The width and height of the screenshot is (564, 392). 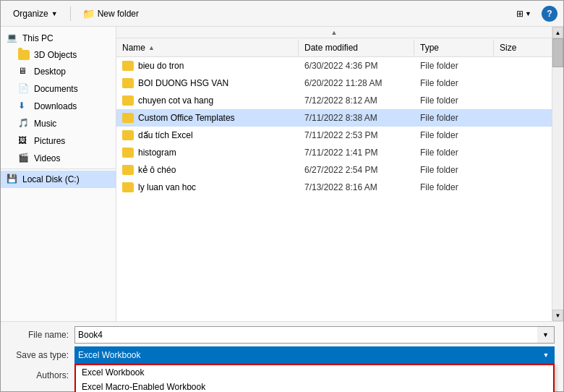 What do you see at coordinates (12, 38) in the screenshot?
I see `computer-icon: 💻` at bounding box center [12, 38].